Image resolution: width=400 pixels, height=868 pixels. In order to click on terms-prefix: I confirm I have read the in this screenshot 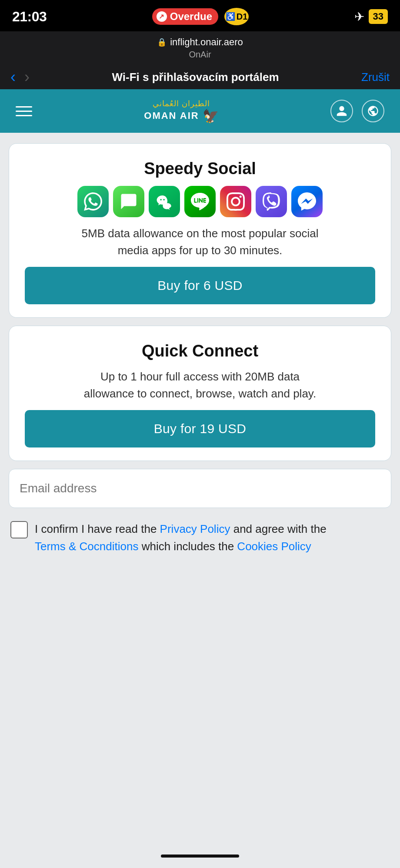, I will do `click(96, 529)`.